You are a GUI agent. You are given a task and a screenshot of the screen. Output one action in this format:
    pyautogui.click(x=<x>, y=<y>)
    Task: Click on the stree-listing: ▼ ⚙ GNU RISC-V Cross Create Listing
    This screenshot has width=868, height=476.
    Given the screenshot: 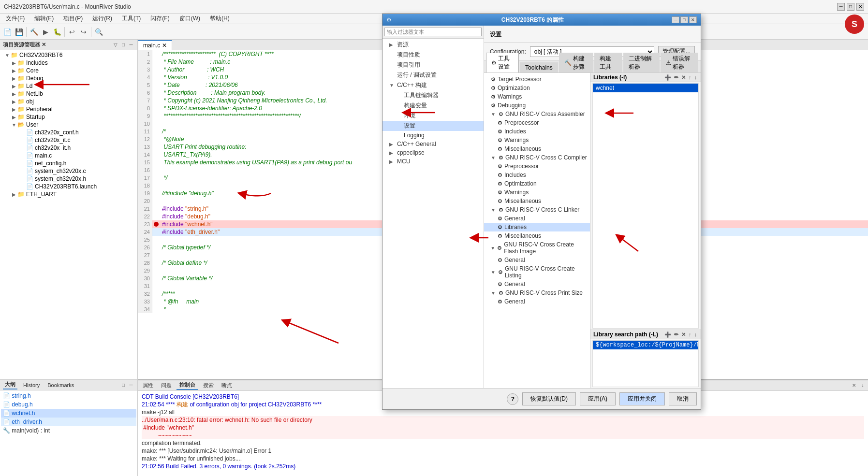 What is the action you would take?
    pyautogui.click(x=537, y=272)
    